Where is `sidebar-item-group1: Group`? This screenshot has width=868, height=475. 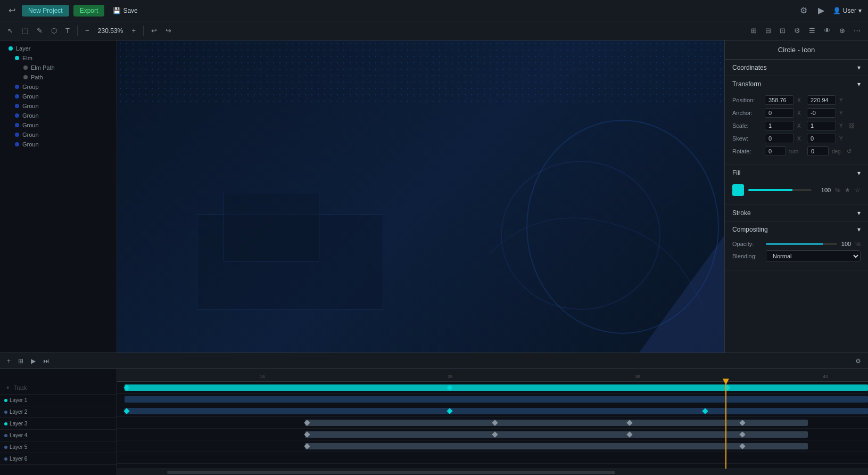 sidebar-item-group1: Group is located at coordinates (59, 87).